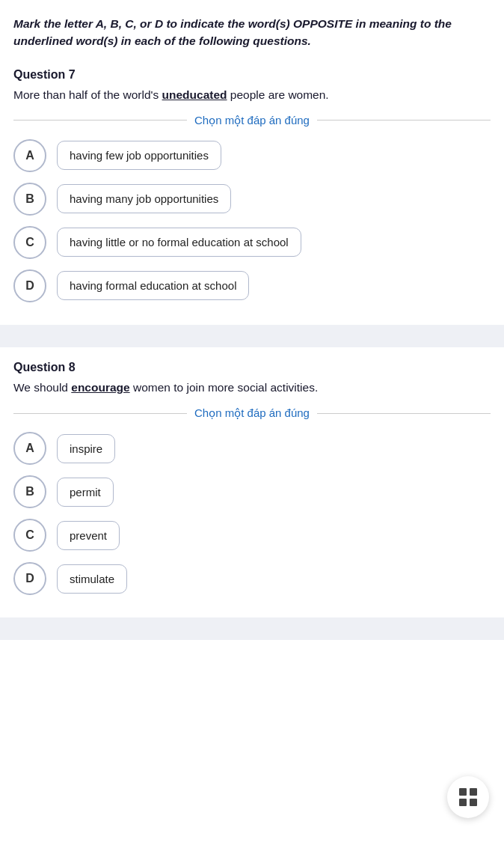 The width and height of the screenshot is (504, 863). Describe the element at coordinates (30, 535) in the screenshot. I see `q8-option-c-circle: C` at that location.